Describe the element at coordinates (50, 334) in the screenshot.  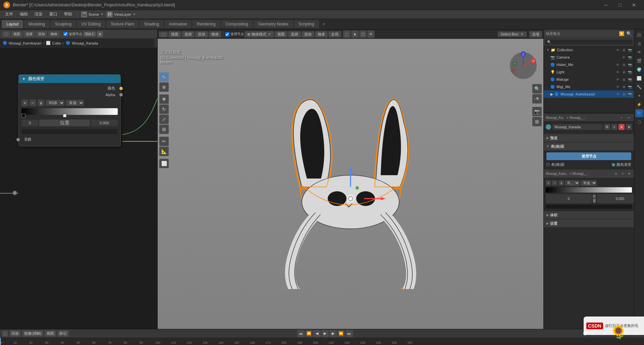
I see `timeline-view-menu: 视图` at that location.